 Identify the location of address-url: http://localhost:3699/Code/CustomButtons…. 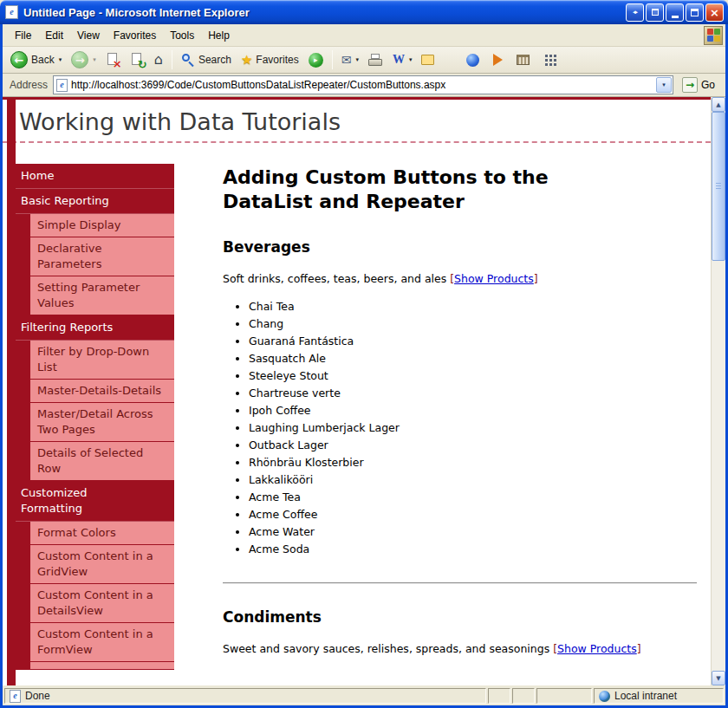
(362, 85).